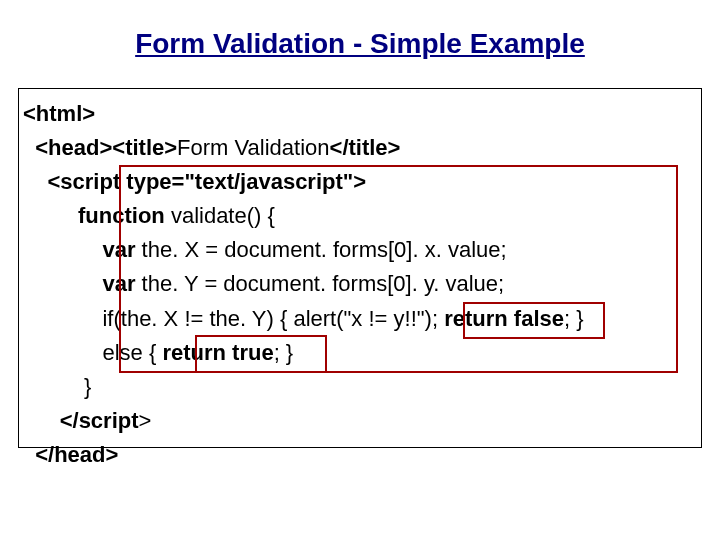 The width and height of the screenshot is (720, 540). I want to click on code-text: the. Y = document. forms[0]. y. value;, so click(324, 284).